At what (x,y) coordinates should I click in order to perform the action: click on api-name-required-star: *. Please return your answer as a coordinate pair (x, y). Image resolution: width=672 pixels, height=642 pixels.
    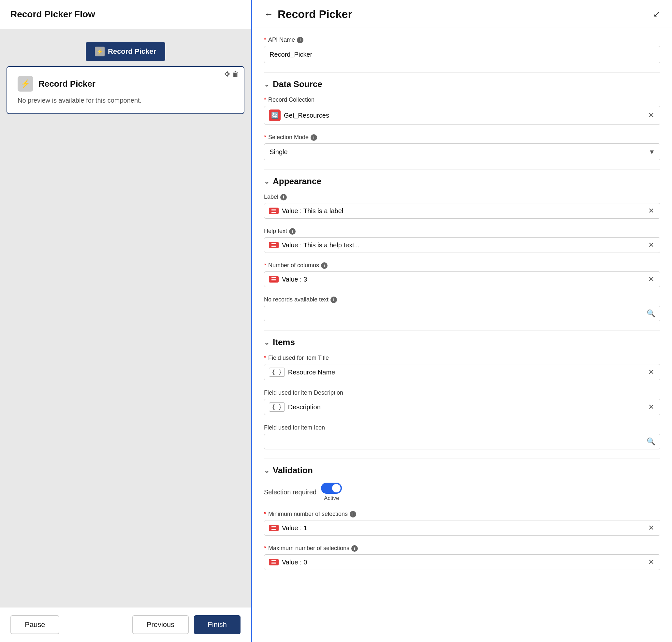
    Looking at the image, I should click on (265, 40).